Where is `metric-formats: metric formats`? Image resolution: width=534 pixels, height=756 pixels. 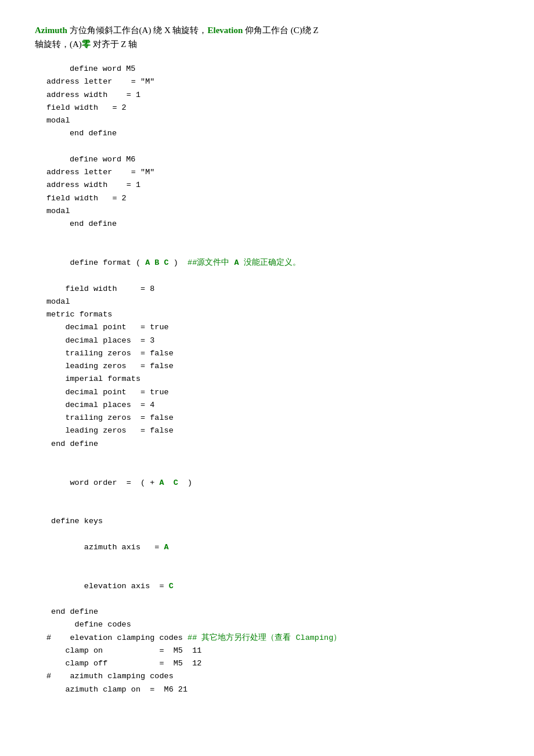 metric-formats: metric formats is located at coordinates (273, 315).